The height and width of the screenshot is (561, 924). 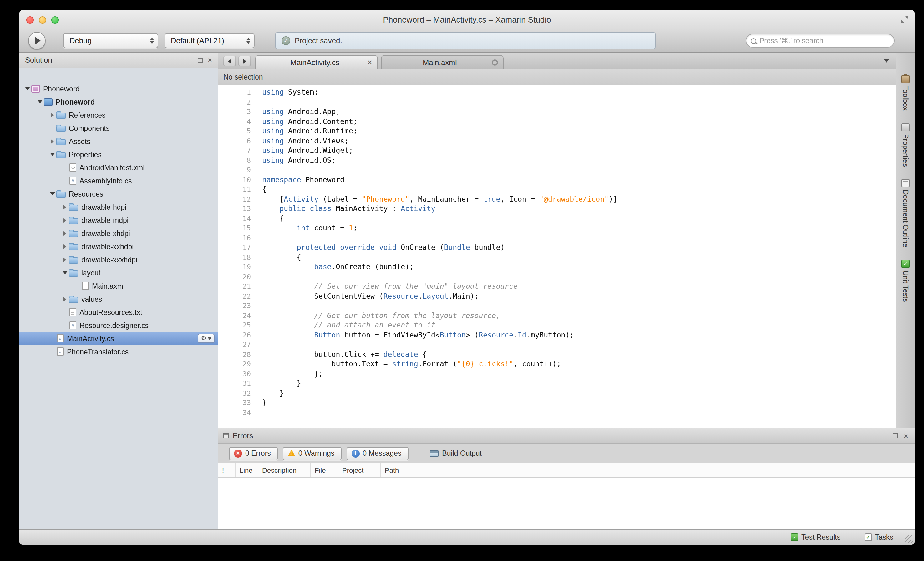 I want to click on column-header-file: File, so click(x=325, y=470).